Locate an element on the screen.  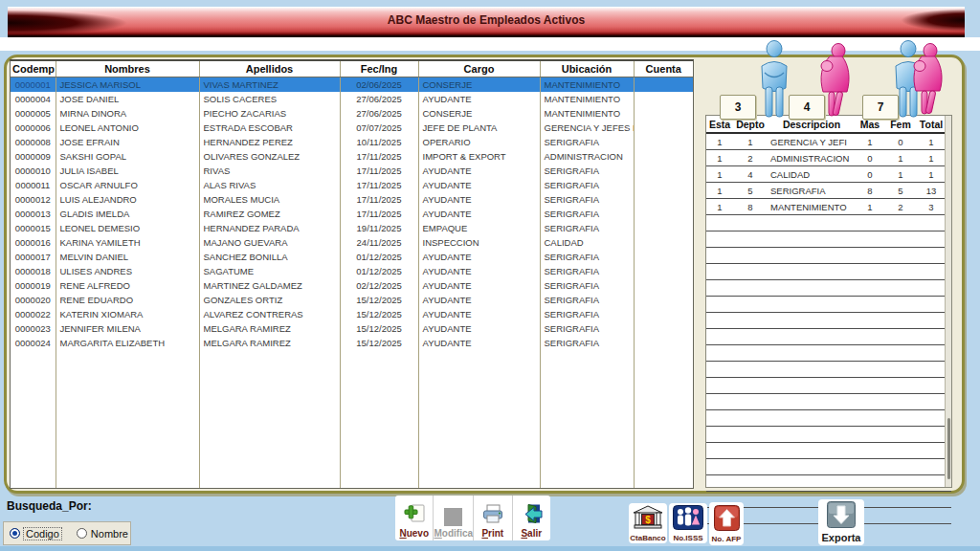
salir-button: Salir is located at coordinates (532, 518).